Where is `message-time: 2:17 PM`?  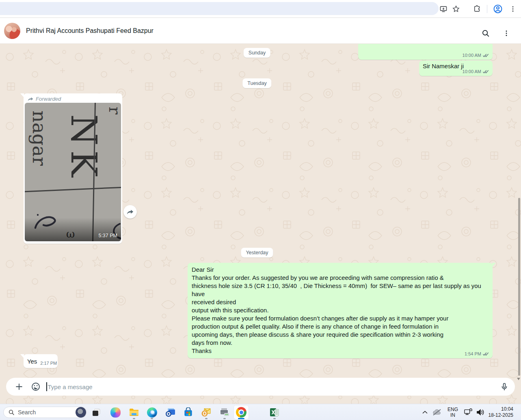
message-time: 2:17 PM is located at coordinates (49, 363).